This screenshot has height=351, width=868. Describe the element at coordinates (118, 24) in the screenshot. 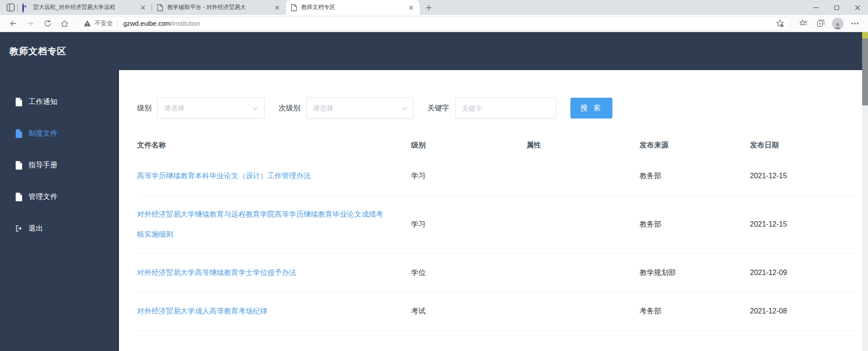

I see `address-divider` at that location.